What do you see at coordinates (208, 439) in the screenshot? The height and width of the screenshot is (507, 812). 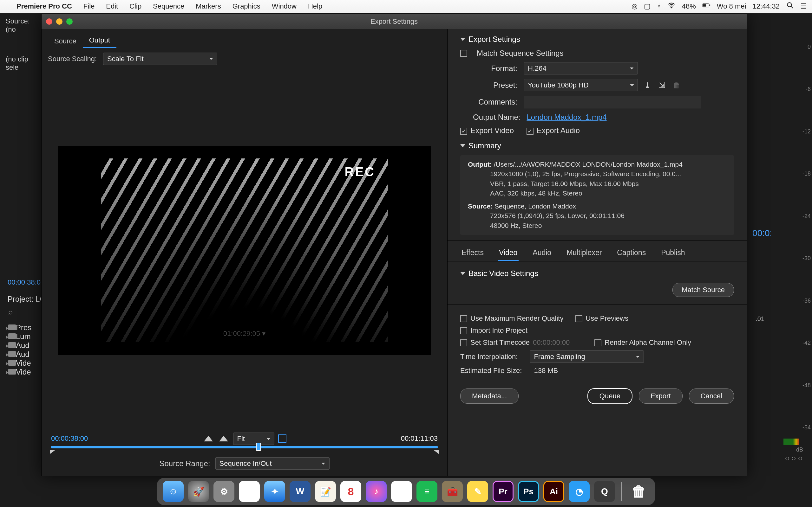 I see `mark-in-button` at bounding box center [208, 439].